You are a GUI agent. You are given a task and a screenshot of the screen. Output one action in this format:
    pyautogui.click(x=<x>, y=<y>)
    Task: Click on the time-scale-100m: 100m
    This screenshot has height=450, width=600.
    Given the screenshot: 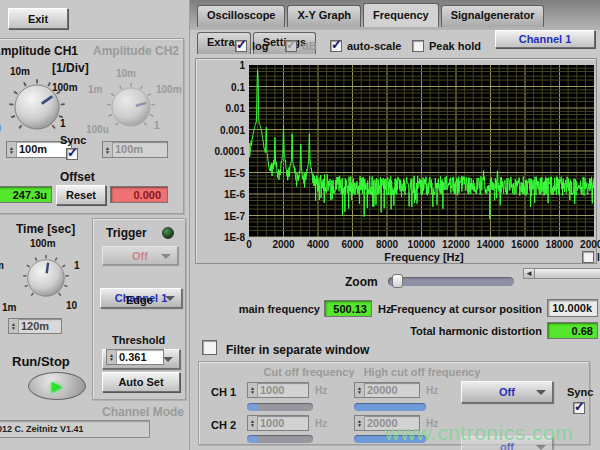 What is the action you would take?
    pyautogui.click(x=43, y=244)
    